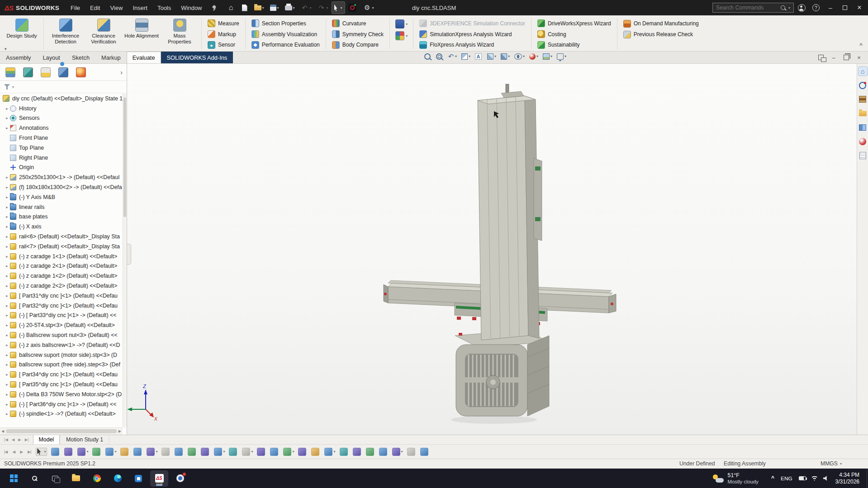 The width and height of the screenshot is (868, 488). What do you see at coordinates (62, 64) in the screenshot?
I see `panel-splitter-dot` at bounding box center [62, 64].